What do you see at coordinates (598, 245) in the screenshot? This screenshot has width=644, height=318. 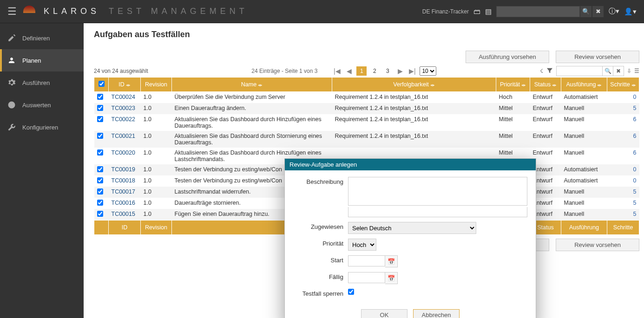 I see `schedule-review-button-bottom: Review vorsehen` at bounding box center [598, 245].